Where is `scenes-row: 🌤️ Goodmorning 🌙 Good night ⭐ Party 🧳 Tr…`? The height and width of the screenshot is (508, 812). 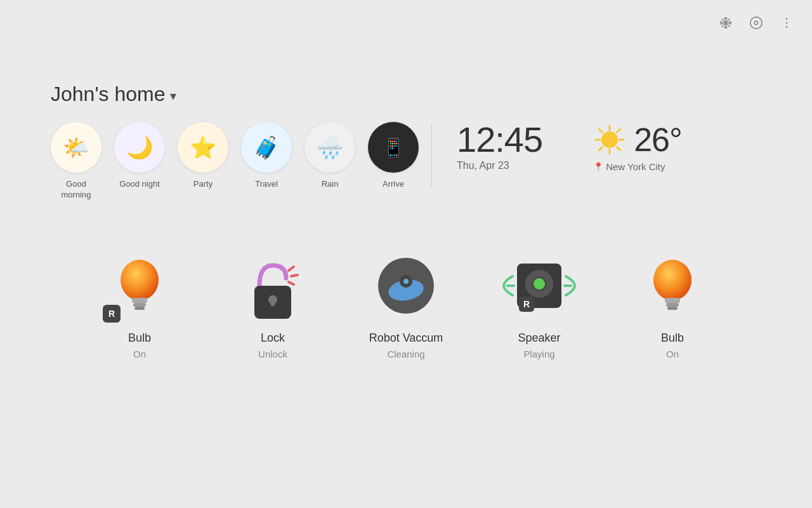 scenes-row: 🌤️ Goodmorning 🌙 Good night ⭐ Party 🧳 Tr… is located at coordinates (235, 161).